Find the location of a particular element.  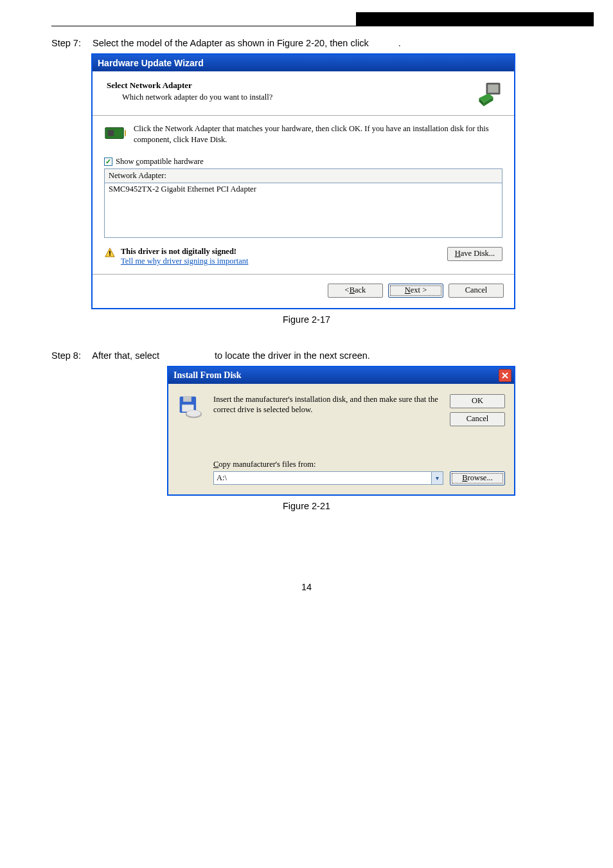

figure-2-17-caption: Figure 2-17 is located at coordinates (306, 320).